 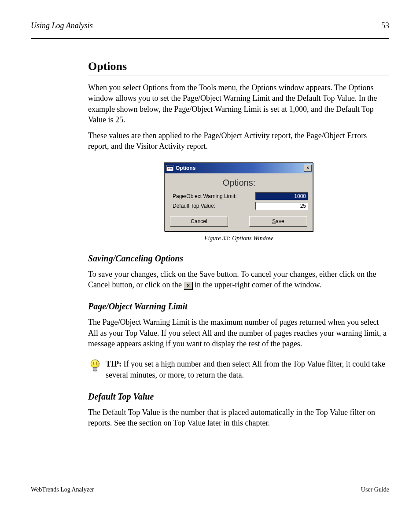 What do you see at coordinates (199, 221) in the screenshot?
I see `cancel-button: Cancel` at bounding box center [199, 221].